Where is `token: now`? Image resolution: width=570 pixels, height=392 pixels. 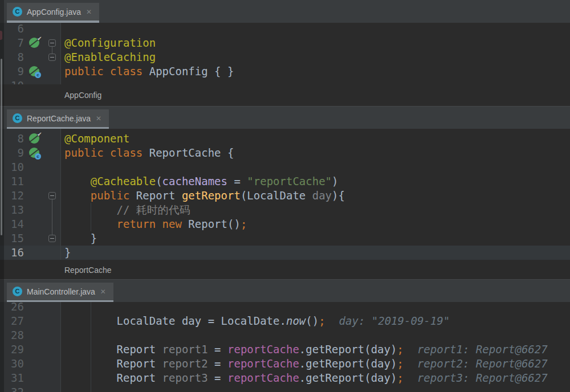 token: now is located at coordinates (296, 321).